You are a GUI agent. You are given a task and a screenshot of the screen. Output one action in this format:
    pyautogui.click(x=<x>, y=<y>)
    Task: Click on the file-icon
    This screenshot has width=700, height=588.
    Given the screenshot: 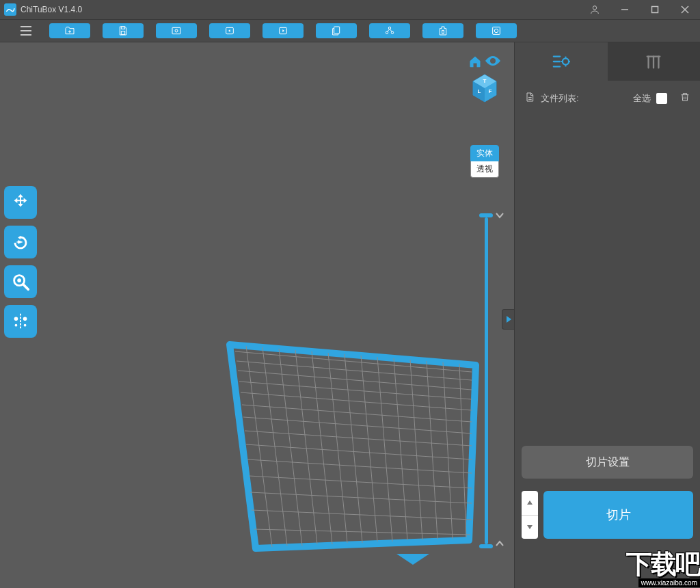 What is the action you would take?
    pyautogui.click(x=530, y=98)
    